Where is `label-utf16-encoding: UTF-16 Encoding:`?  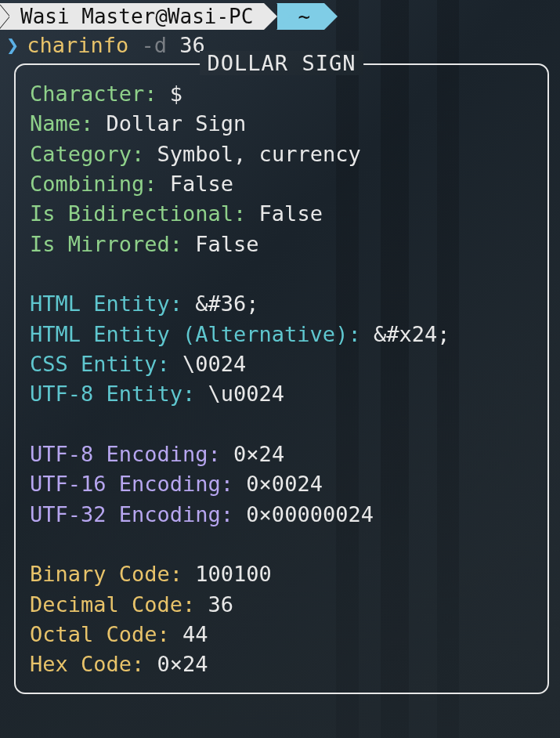
label-utf16-encoding: UTF-16 Encoding: is located at coordinates (132, 484).